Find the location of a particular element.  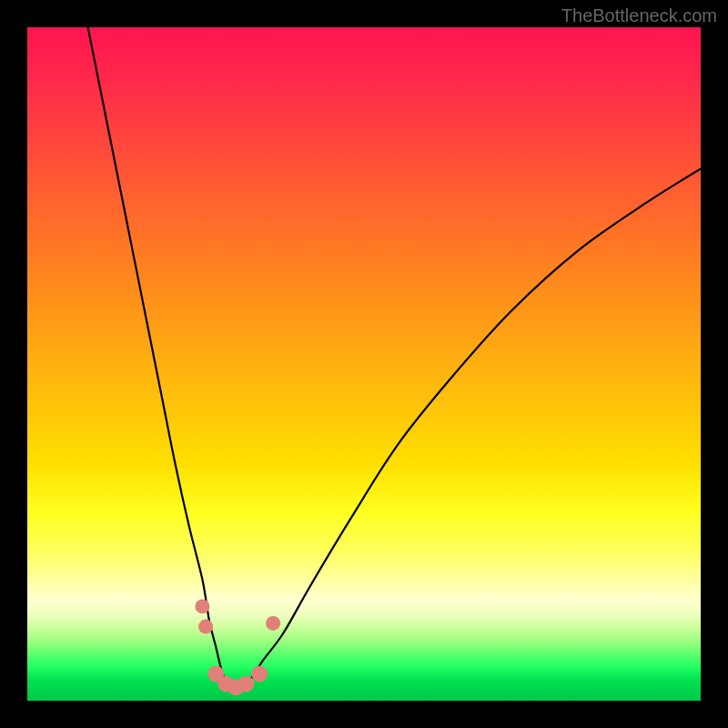

watermark-text: TheBottleneck.com is located at coordinates (639, 16).